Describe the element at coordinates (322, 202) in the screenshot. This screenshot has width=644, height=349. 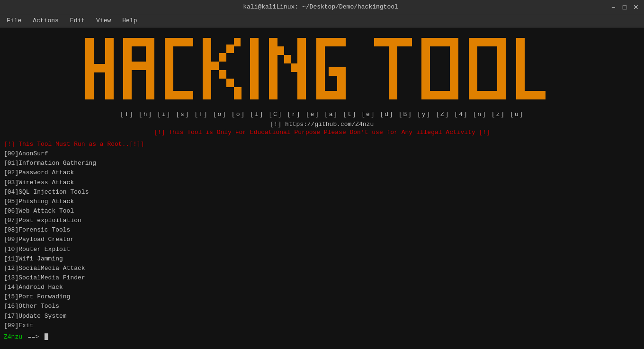
I see `menu-item-5: [05]Phishing Attack` at that location.